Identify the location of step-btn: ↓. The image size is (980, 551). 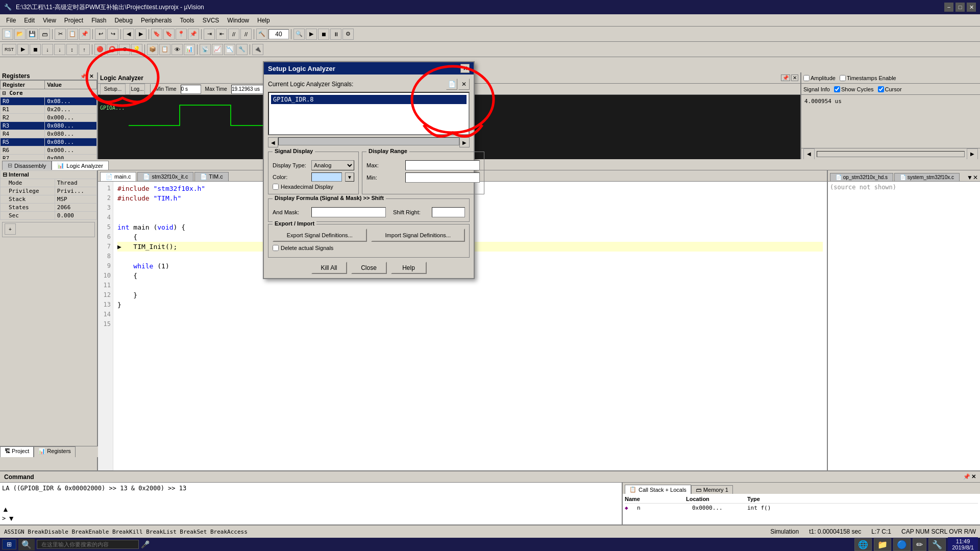
(47, 49).